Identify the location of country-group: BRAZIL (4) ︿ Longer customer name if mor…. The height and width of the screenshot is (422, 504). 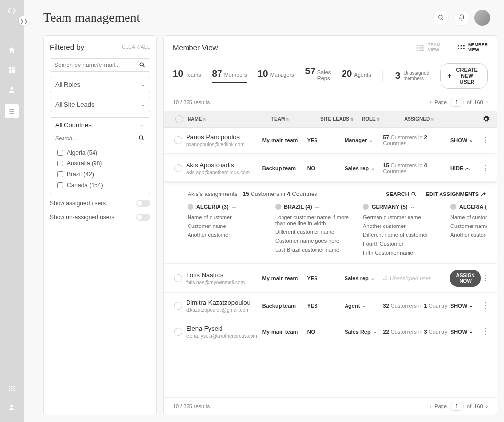
(312, 229).